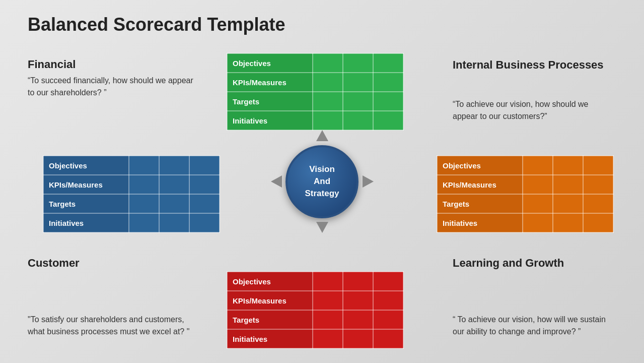  Describe the element at coordinates (276, 182) in the screenshot. I see `arrow-left-icon` at that location.